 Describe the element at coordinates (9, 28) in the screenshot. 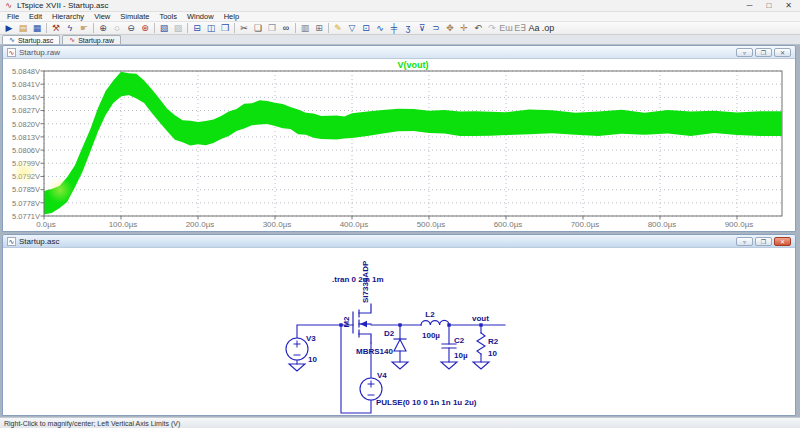

I see `run-icon: ▶` at that location.